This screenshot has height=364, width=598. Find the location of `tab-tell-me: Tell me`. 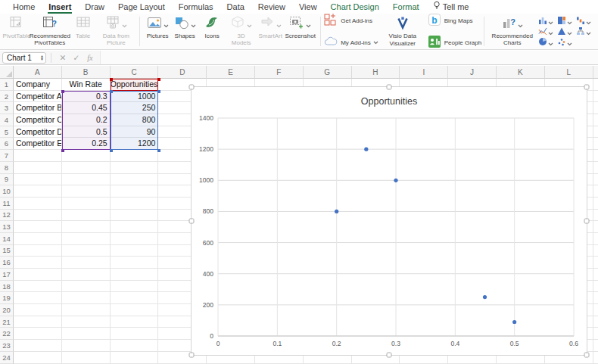

tab-tell-me: Tell me is located at coordinates (451, 7).